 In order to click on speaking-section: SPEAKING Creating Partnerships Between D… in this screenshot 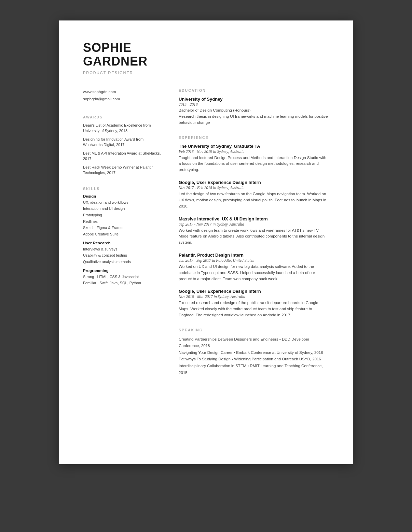, I will do `click(254, 352)`.